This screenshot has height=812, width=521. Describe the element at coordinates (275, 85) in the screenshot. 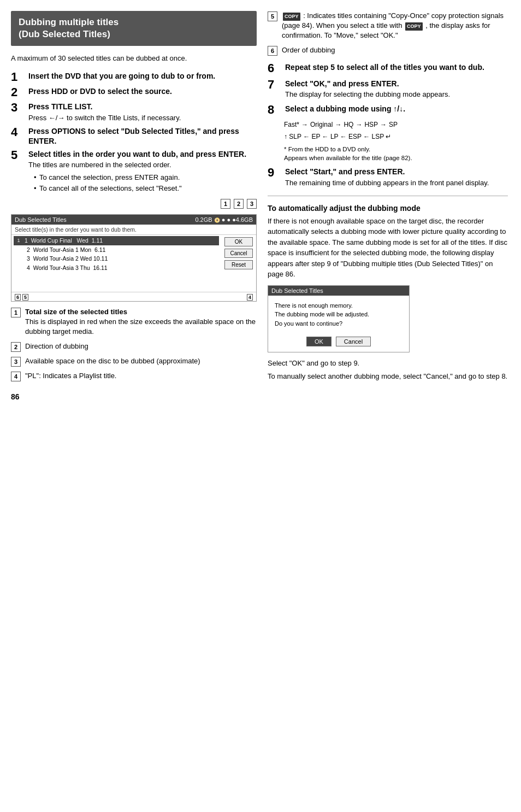

I see `step-7-num: 7` at that location.